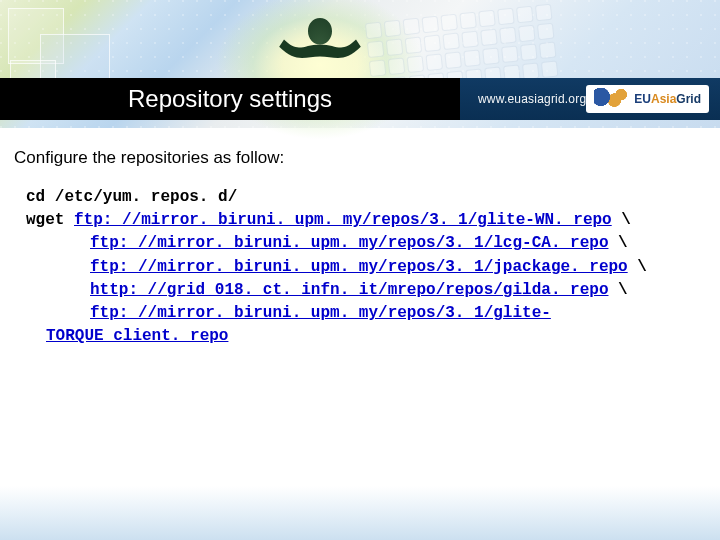 The height and width of the screenshot is (540, 720). Describe the element at coordinates (611, 99) in the screenshot. I see `map-icon` at that location.